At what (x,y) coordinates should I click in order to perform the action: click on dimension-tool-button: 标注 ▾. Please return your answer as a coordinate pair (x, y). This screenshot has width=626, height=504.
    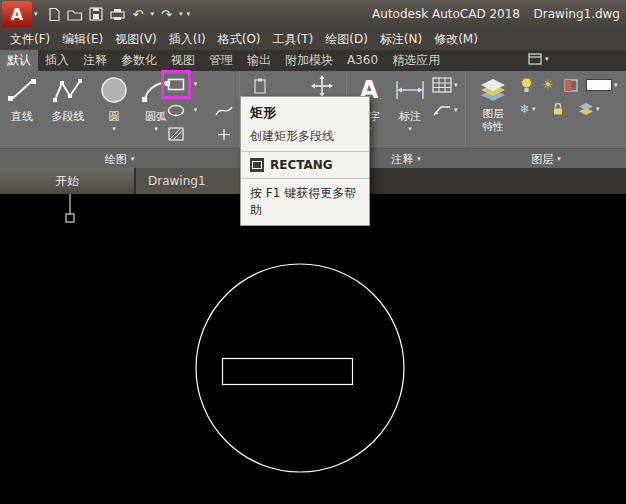
    Looking at the image, I should click on (410, 103).